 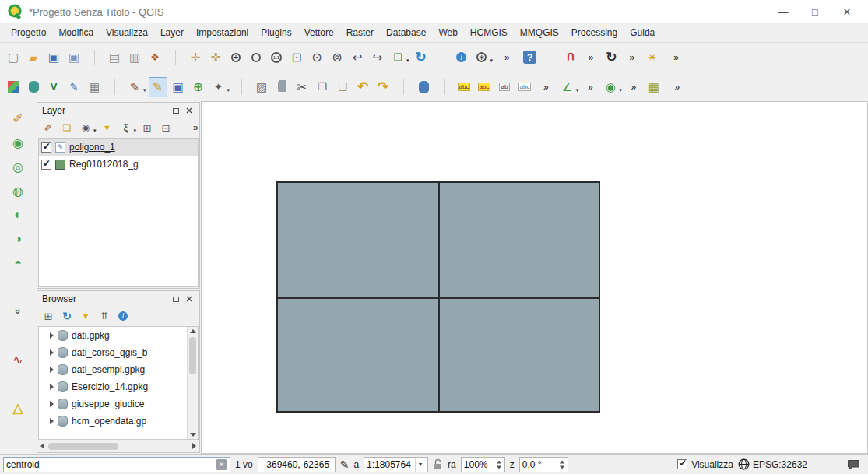 I want to click on style-manager-icon: ❖, so click(x=155, y=58).